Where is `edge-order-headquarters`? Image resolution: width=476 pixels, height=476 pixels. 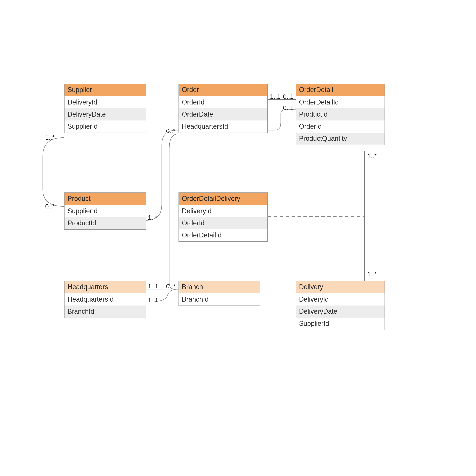 edge-order-headquarters is located at coordinates (174, 211).